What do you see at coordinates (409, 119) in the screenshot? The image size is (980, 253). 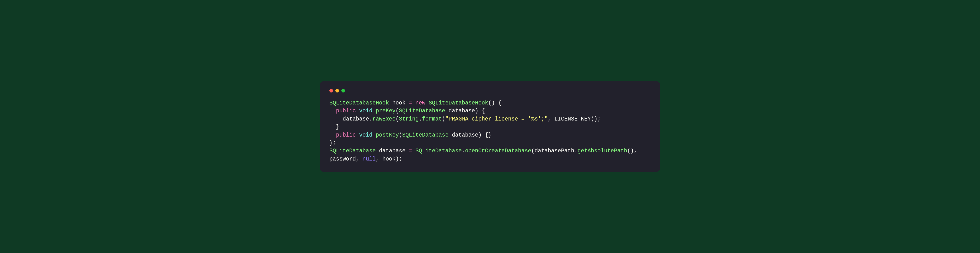 I see `code-token: String` at bounding box center [409, 119].